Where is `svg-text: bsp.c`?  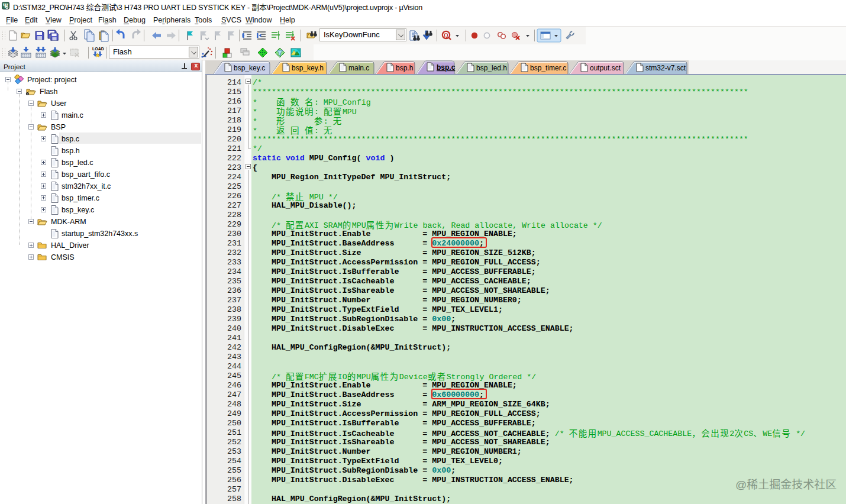 svg-text: bsp.c is located at coordinates (446, 67).